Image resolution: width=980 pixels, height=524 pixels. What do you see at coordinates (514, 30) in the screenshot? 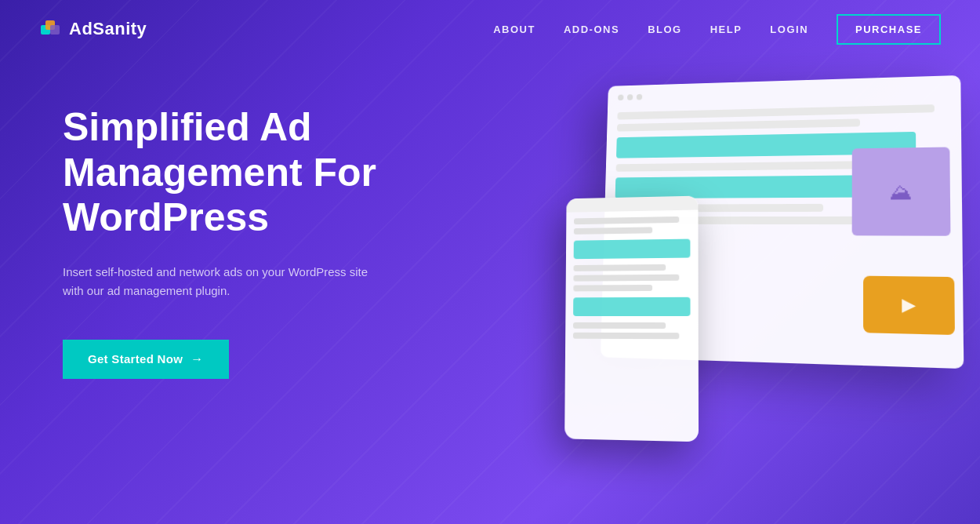
I see `nav-about: ABOUT` at bounding box center [514, 30].